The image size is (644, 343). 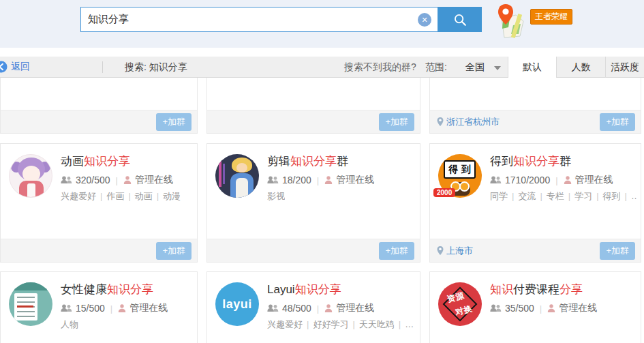 What do you see at coordinates (511, 21) in the screenshot?
I see `map-icon` at bounding box center [511, 21].